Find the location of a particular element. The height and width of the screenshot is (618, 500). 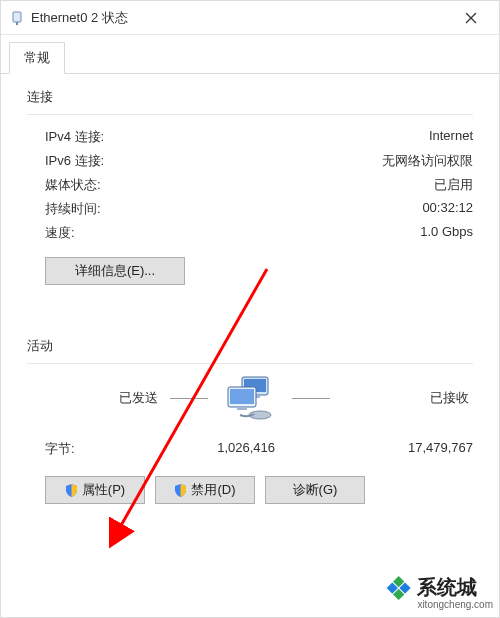

sent-label: 已发送 is located at coordinates (92, 398).